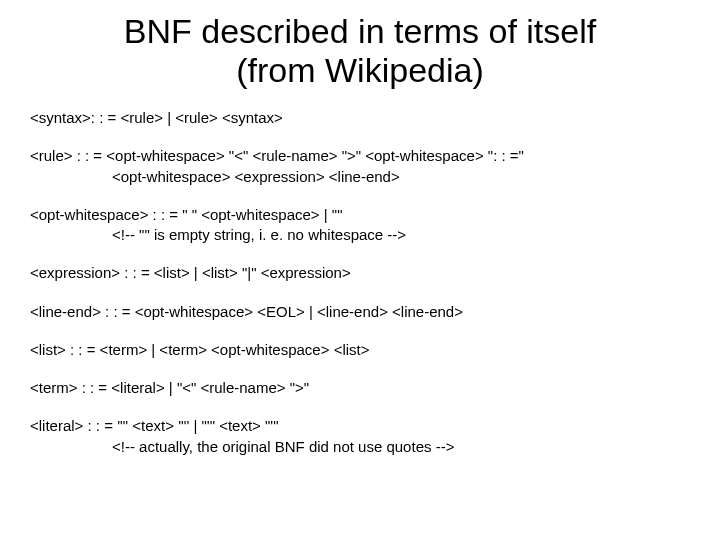  I want to click on rule-syntax: <syntax>: : = <rule> | <rule> <syntax>, so click(360, 118).